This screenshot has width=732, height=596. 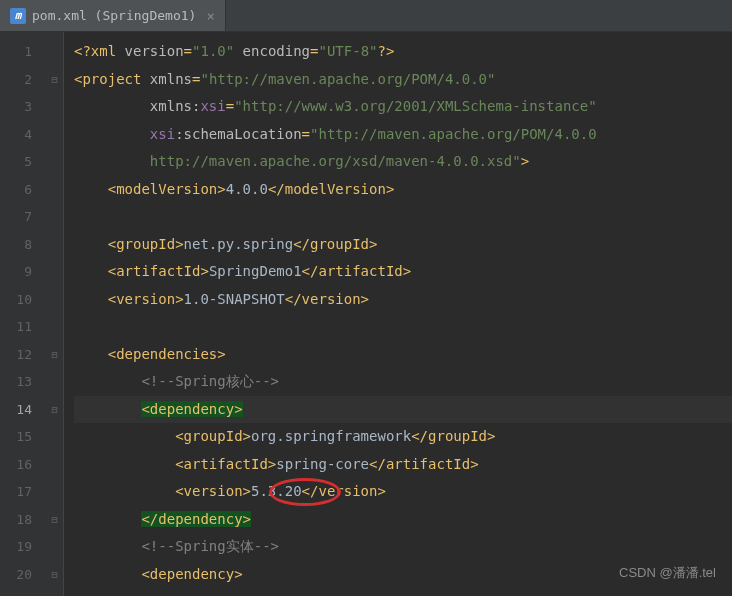 I want to click on line-number: 19, so click(x=23, y=547).